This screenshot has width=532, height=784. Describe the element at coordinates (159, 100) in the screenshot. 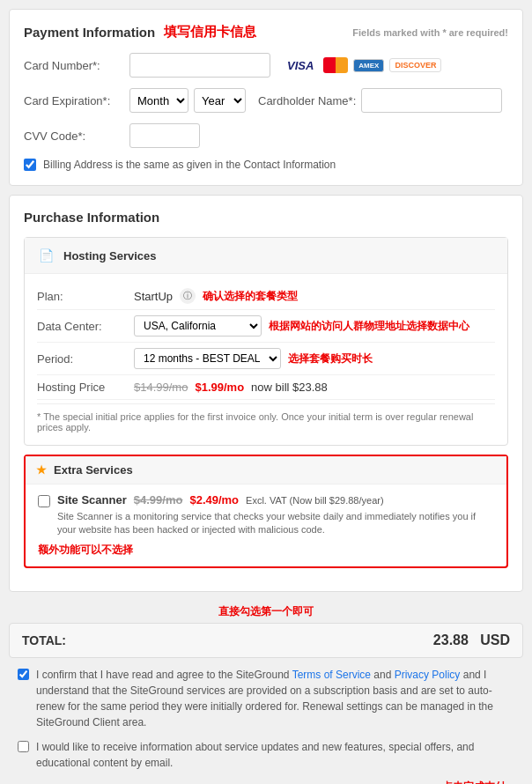

I see `month-select: Month 010203 040506 070809 101112` at that location.